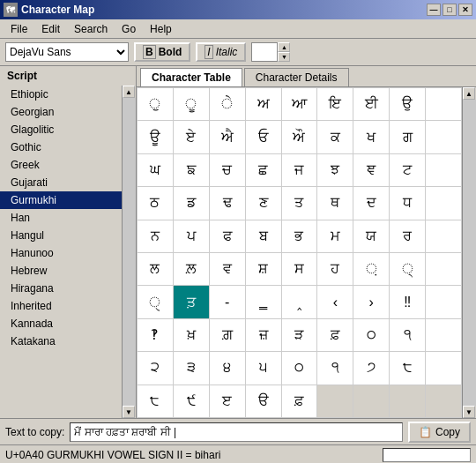 The width and height of the screenshot is (476, 463). I want to click on char-cell: ਗ਼, so click(227, 335).